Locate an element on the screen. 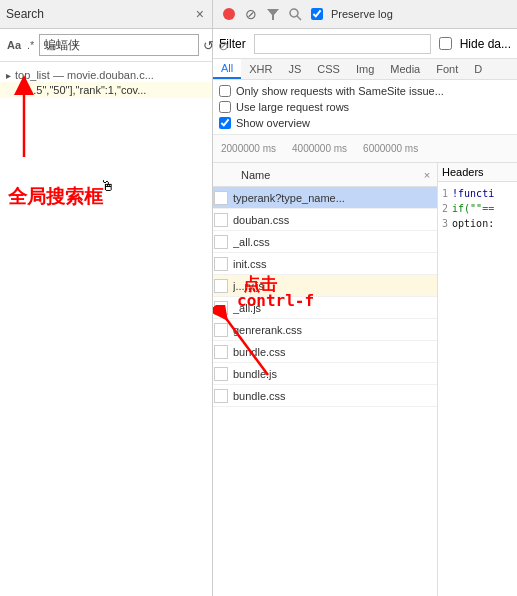 This screenshot has width=517, height=596. record-dot is located at coordinates (229, 14).